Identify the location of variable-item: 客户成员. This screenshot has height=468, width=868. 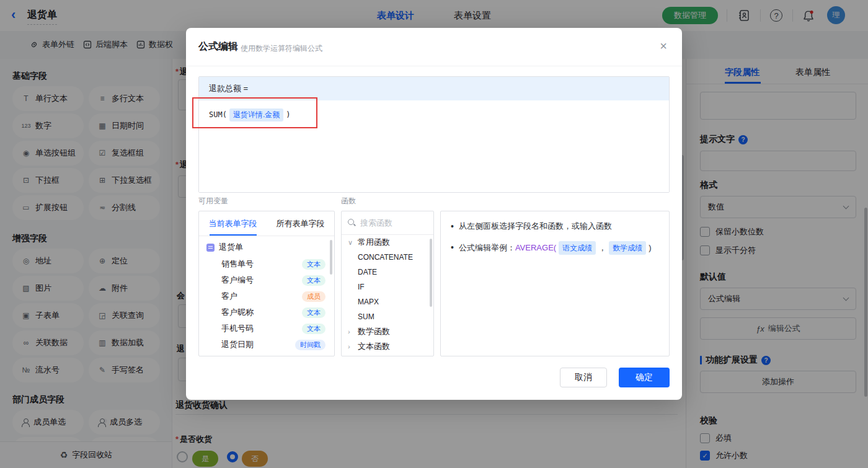
(267, 296).